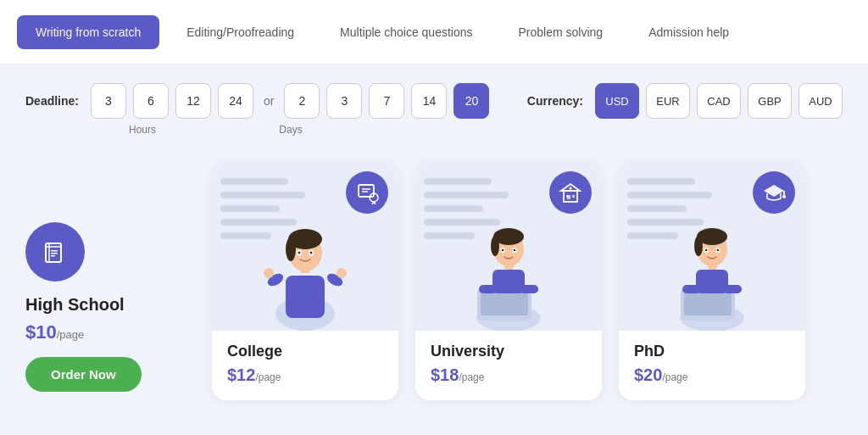 Image resolution: width=868 pixels, height=435 pixels. Describe the element at coordinates (258, 101) in the screenshot. I see `deadline-row: Deadline: 3 6 12 24 or 2 3 7 14 20` at that location.